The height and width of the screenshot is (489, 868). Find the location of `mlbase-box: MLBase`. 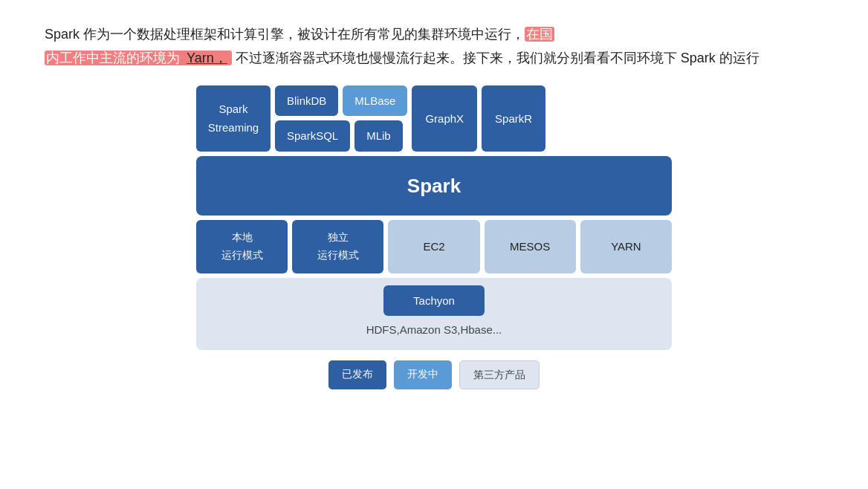

mlbase-box: MLBase is located at coordinates (375, 101).